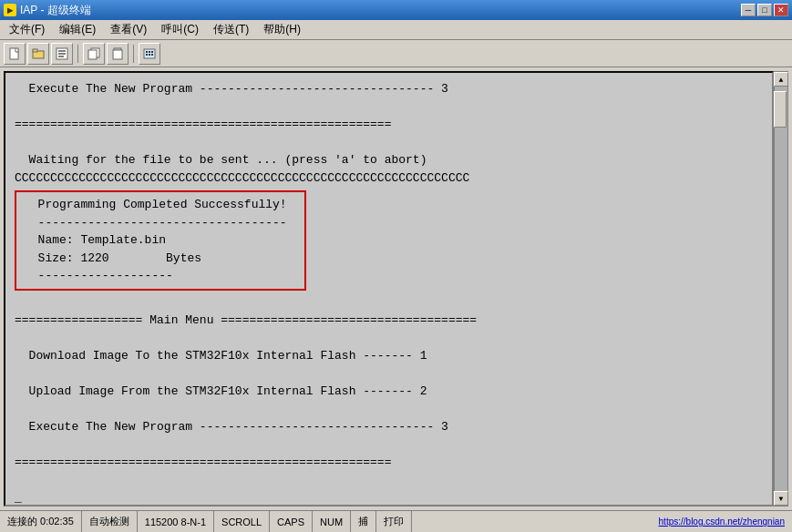  Describe the element at coordinates (396, 10) in the screenshot. I see `title-bar: ▶ IAP - 超级终端 ─ □ ✕` at that location.